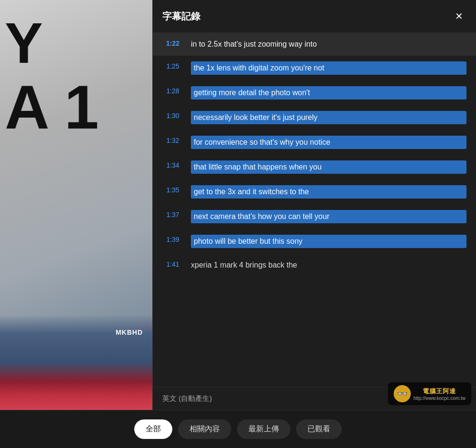  Describe the element at coordinates (328, 93) in the screenshot. I see `transcript-text-2: getting more detail the photo won't` at that location.